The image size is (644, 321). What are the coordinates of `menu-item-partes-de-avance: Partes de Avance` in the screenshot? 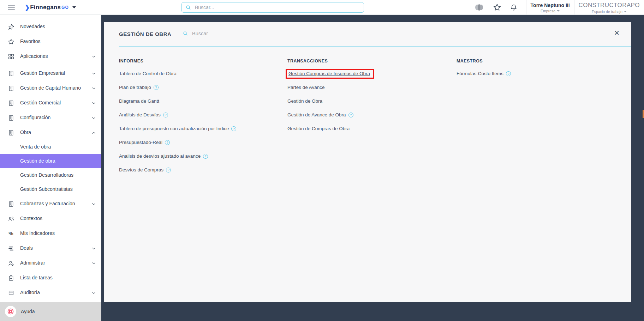 It's located at (306, 87).